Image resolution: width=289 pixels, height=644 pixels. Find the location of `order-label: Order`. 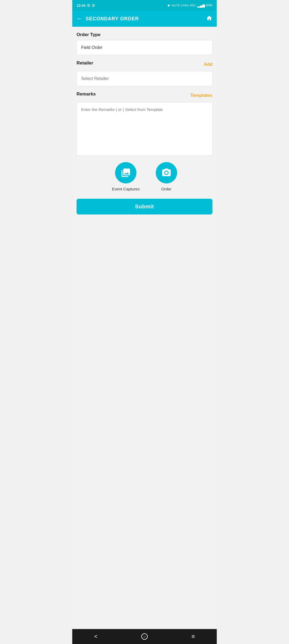

order-label: Order is located at coordinates (166, 189).